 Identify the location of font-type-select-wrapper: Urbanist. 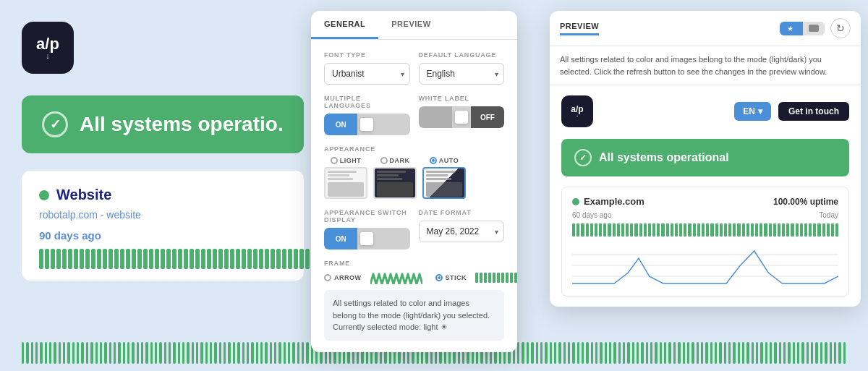
(367, 74).